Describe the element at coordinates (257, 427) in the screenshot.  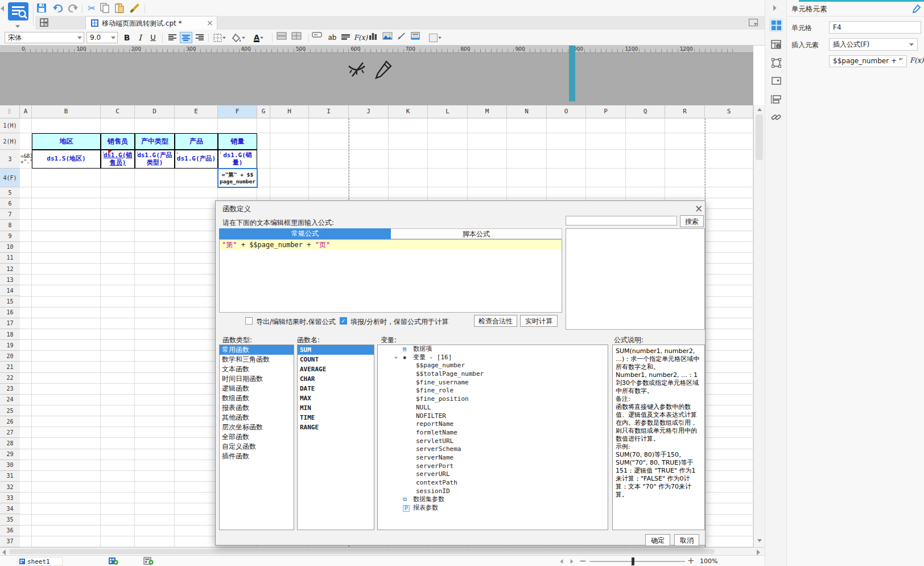
I see `function-type-item: 层次坐标函数` at that location.